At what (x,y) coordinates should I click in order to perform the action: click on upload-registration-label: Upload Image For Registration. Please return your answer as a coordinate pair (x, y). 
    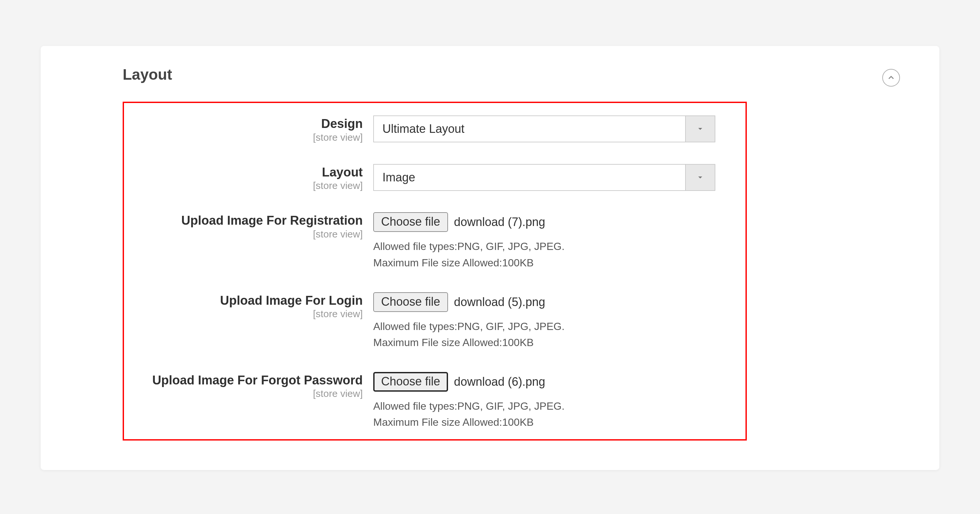
    Looking at the image, I should click on (247, 221).